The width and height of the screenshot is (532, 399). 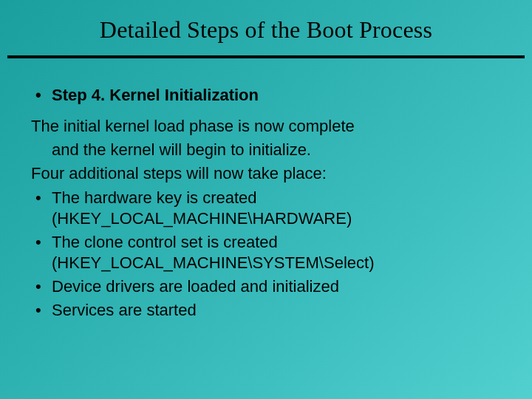 I want to click on bullet-line-1: The hardware key is created, so click(x=154, y=198).